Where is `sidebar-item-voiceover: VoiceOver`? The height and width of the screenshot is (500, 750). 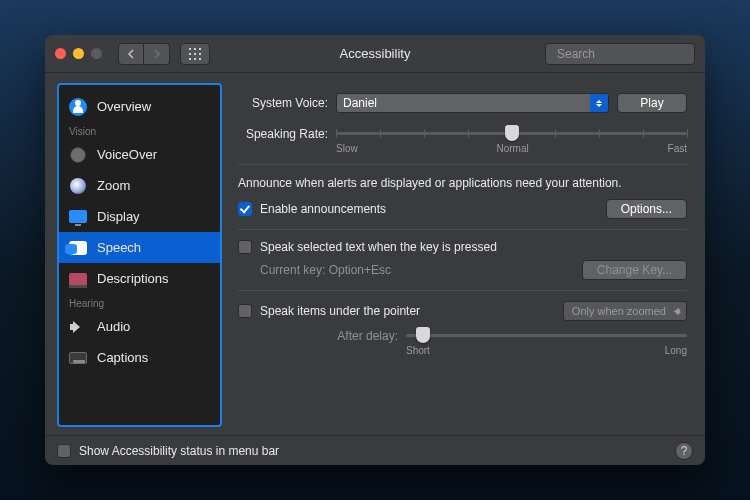
sidebar-item-voiceover: VoiceOver is located at coordinates (140, 154).